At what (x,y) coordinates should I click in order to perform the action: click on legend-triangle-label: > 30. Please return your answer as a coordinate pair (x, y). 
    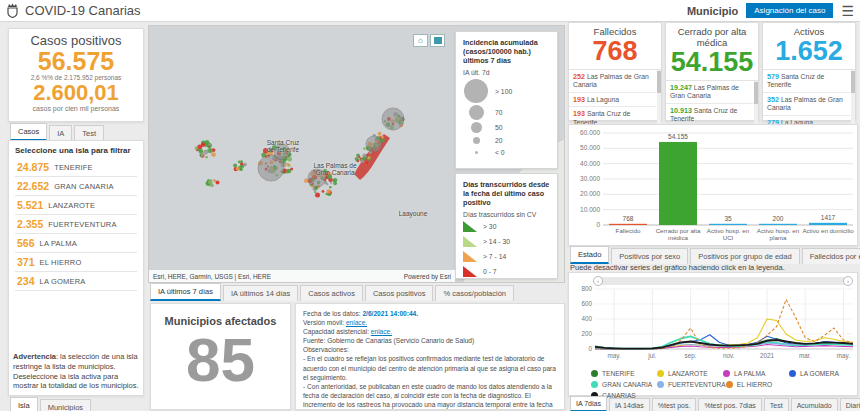
    Looking at the image, I should click on (490, 226).